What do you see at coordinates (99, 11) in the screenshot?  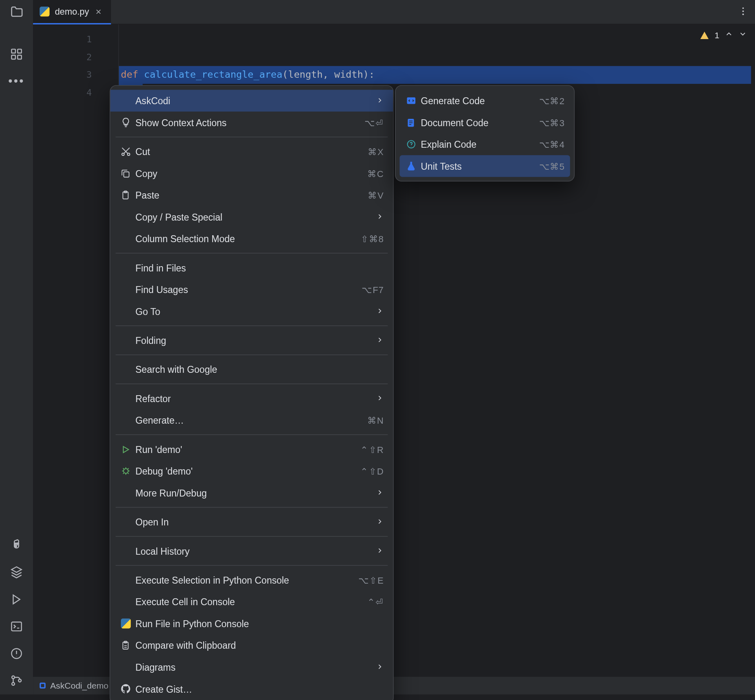 I see `close-icon: ×` at bounding box center [99, 11].